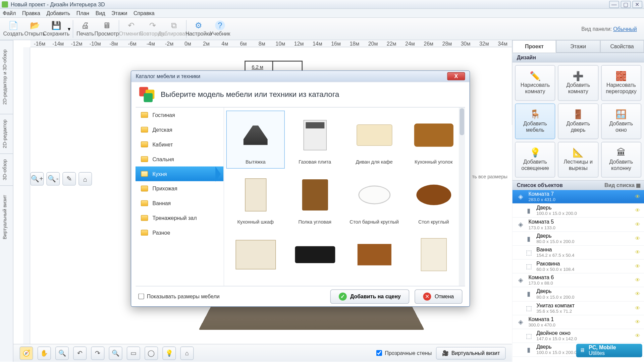 The height and width of the screenshot is (362, 644). I want to click on vtab-2d3d: 2D-редактор и 3D-обзор, so click(7, 77).